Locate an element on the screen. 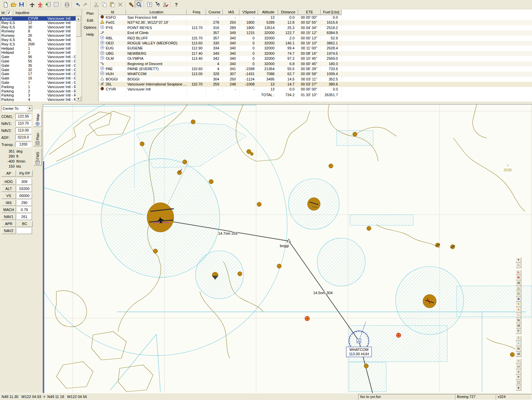  tab-map: Map is located at coordinates (37, 118).